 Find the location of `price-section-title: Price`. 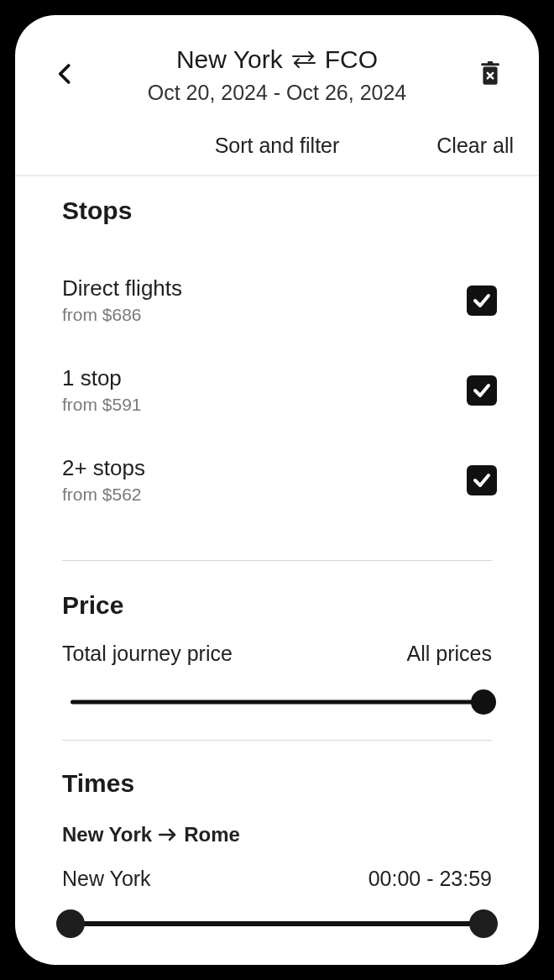

price-section-title: Price is located at coordinates (277, 599).